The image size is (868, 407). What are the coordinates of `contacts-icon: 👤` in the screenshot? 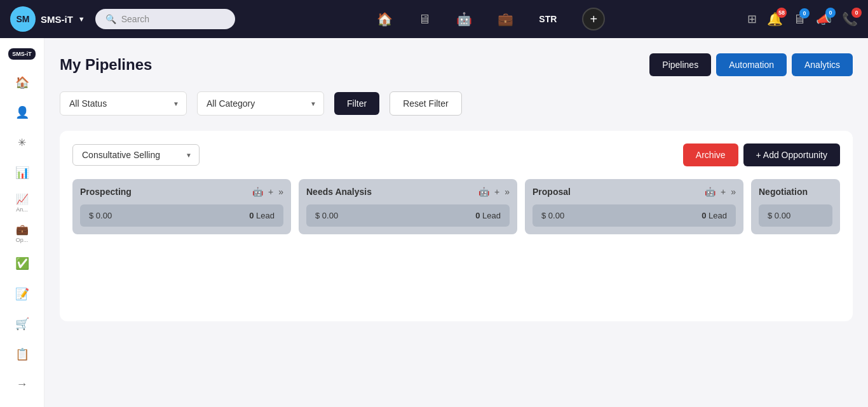 It's located at (22, 112).